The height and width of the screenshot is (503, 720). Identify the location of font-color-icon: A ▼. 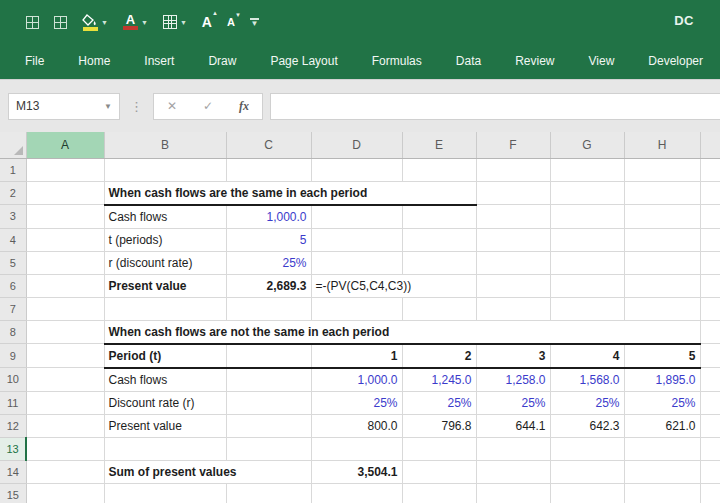
(136, 22).